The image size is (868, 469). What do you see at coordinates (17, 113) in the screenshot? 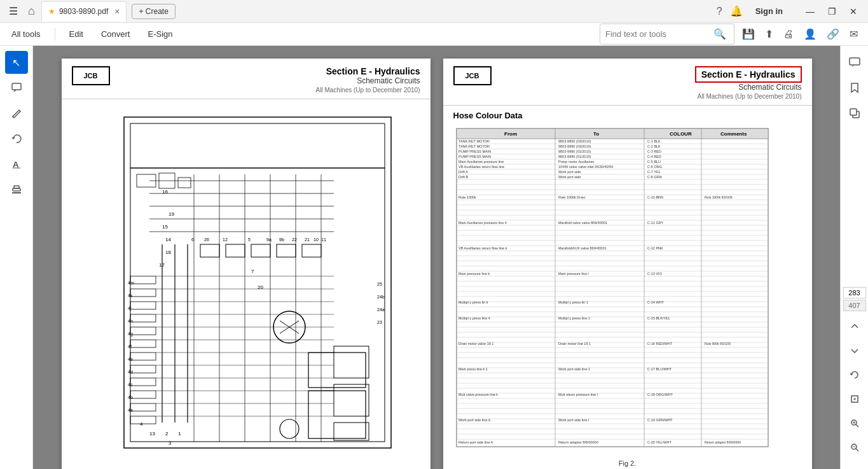
I see `annotate-tool` at bounding box center [17, 113].